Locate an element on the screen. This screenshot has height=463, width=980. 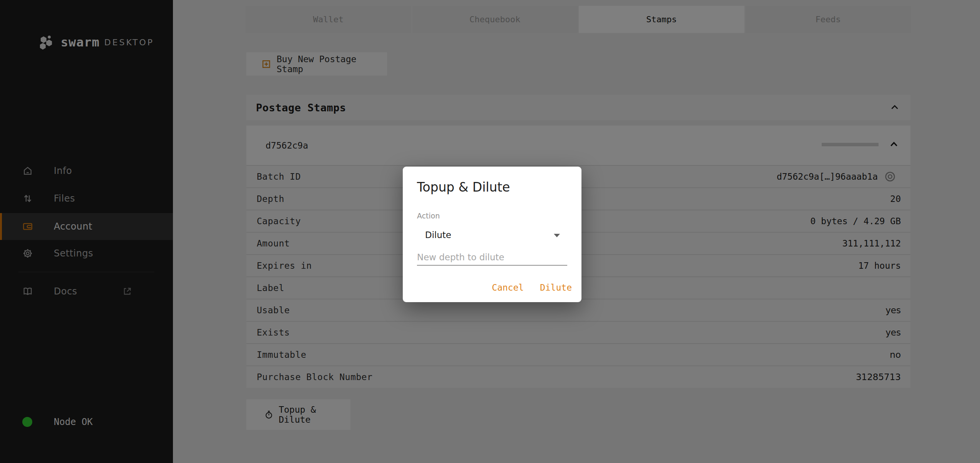
topup-dilute-modal: Topup & Dilute Action Dilute Cancel Dilu… is located at coordinates (492, 234).